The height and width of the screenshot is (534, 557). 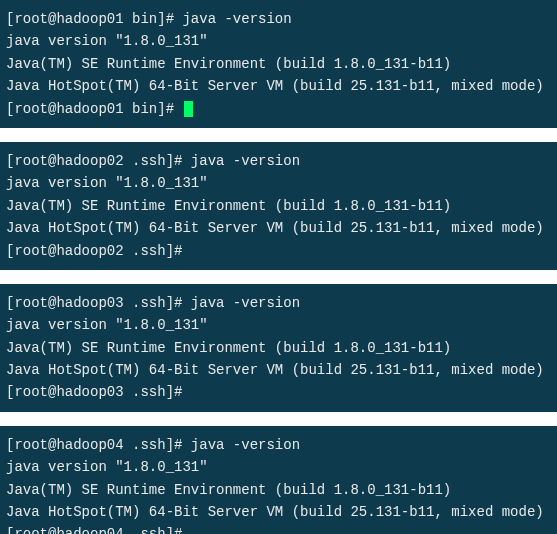 I want to click on prompt-ready: [root@hadoop02 .ssh]#, so click(x=278, y=251).